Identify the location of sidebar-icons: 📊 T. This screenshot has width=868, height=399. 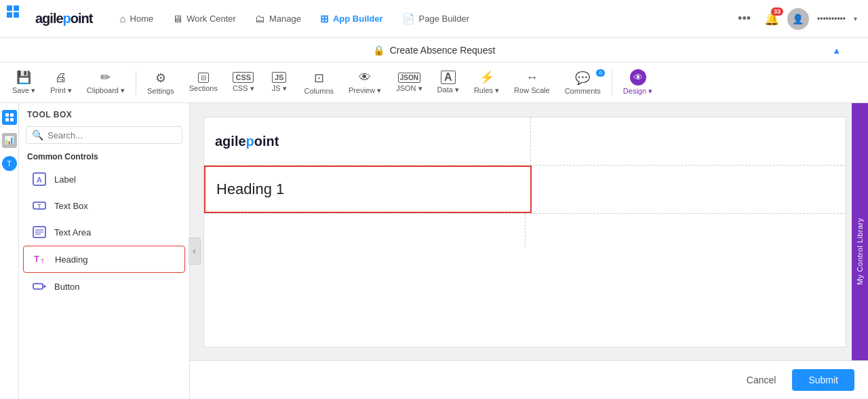
(9, 251).